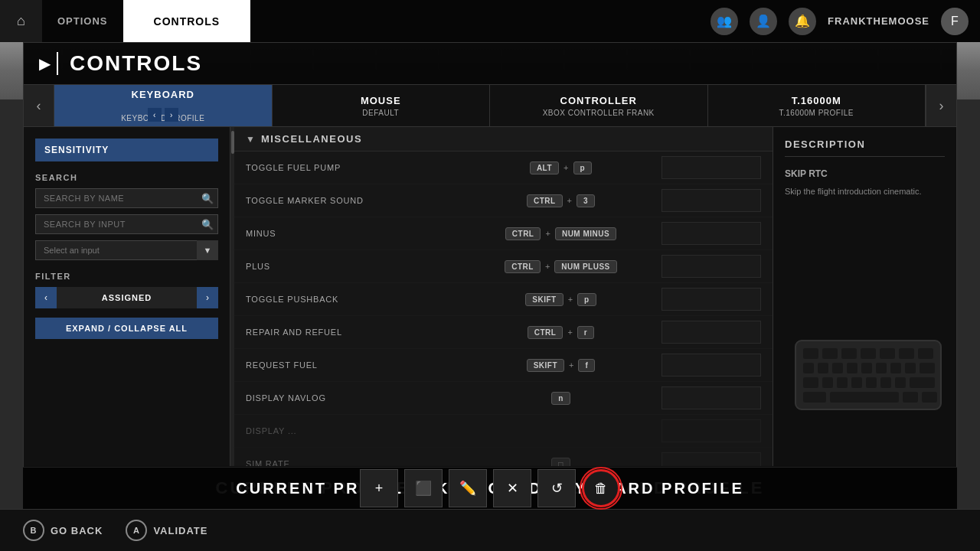 The image size is (980, 551). I want to click on profile-icon: 👤, so click(763, 21).